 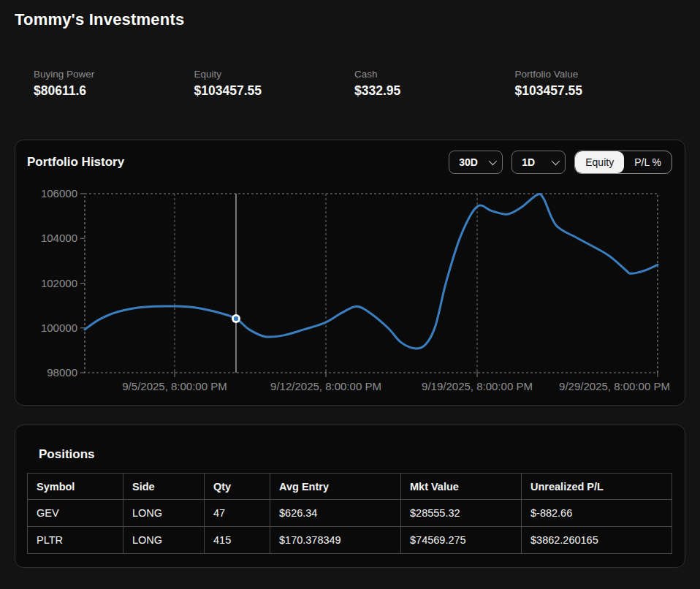 I want to click on pl-percent-toggle-button: P/L %, so click(x=647, y=162).